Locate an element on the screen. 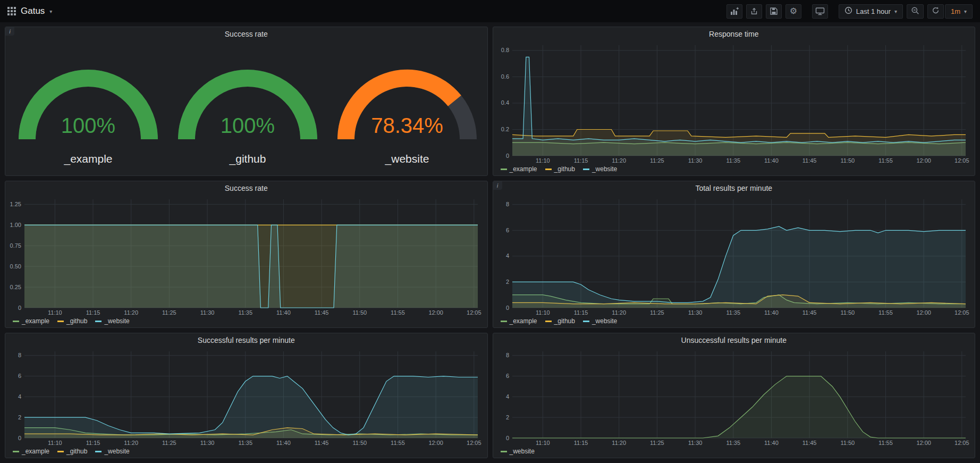 This screenshot has width=980, height=463. navbar-brand-group: Gatus ▾ is located at coordinates (30, 11).